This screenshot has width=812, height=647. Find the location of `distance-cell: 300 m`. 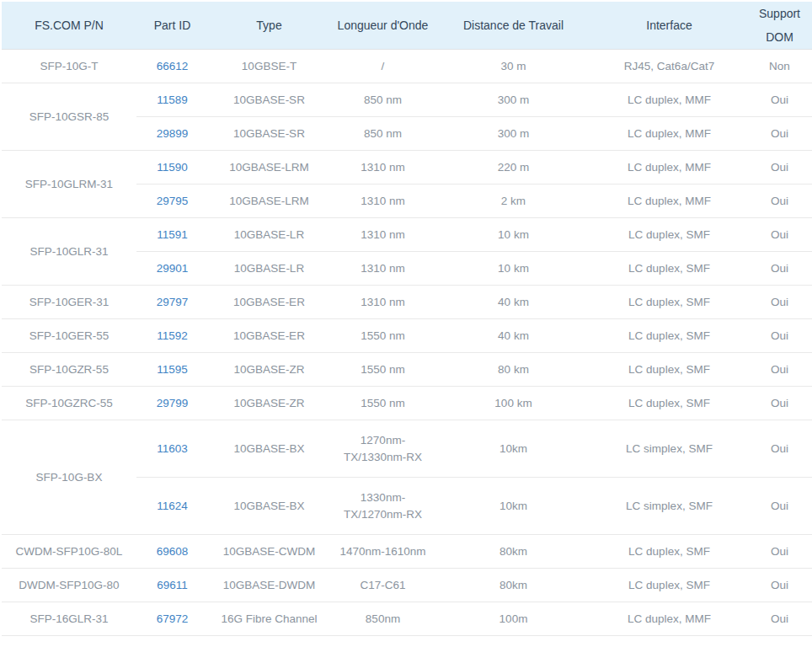

distance-cell: 300 m is located at coordinates (514, 134).